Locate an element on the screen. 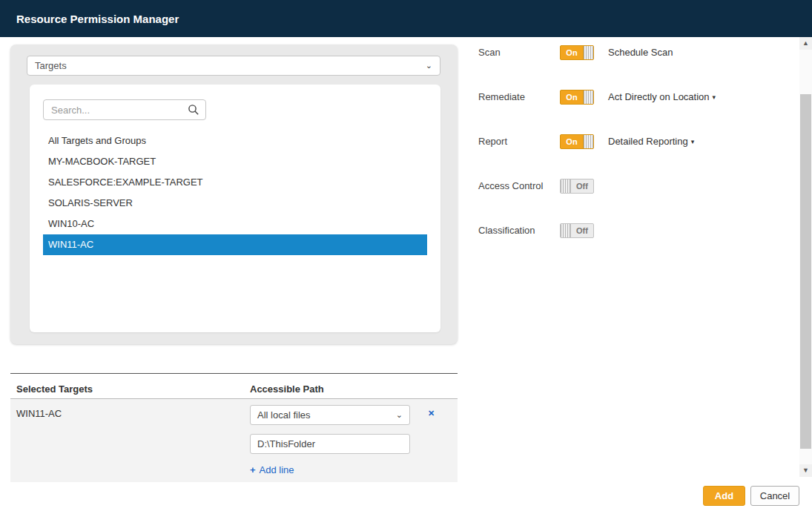 Image resolution: width=812 pixels, height=514 pixels. option-label: Remediate is located at coordinates (519, 96).